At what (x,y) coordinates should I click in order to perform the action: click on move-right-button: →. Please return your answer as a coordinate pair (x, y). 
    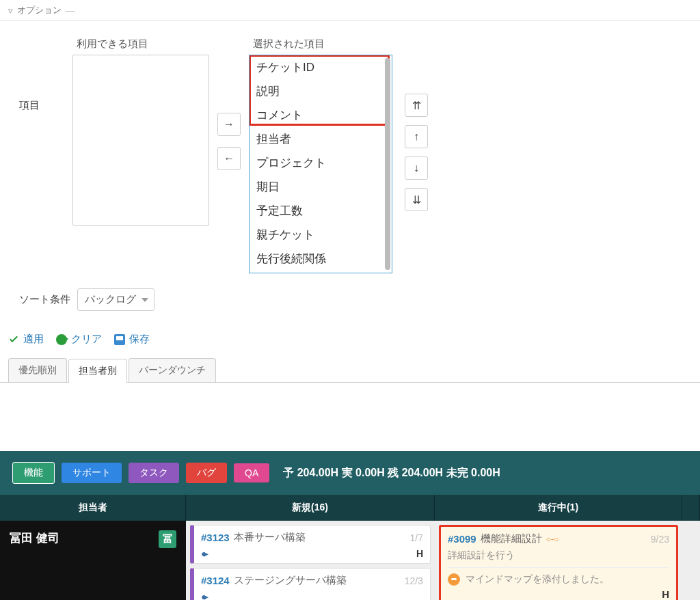
    Looking at the image, I should click on (229, 124).